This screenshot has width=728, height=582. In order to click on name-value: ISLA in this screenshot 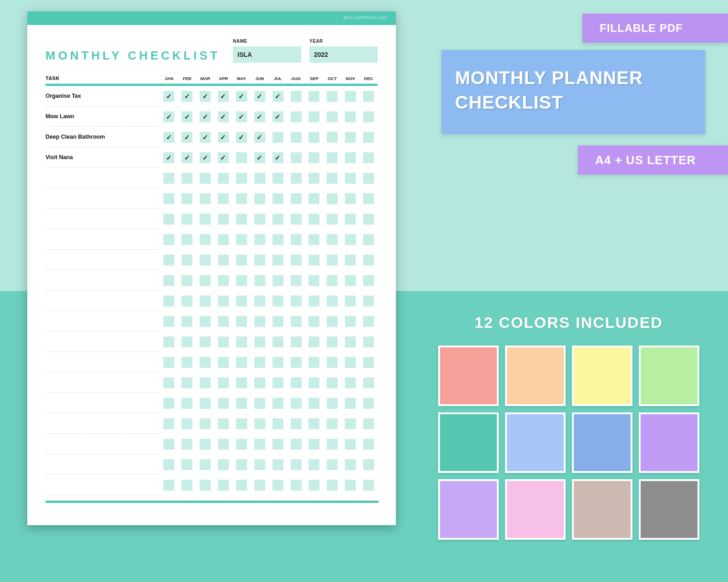, I will do `click(267, 55)`.